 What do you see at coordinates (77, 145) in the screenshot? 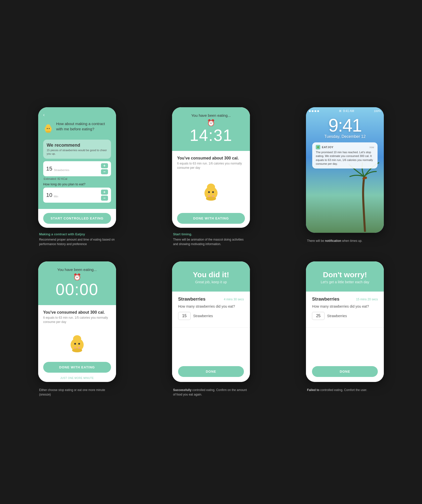
I see `recommend-title: We recommend` at bounding box center [77, 145].